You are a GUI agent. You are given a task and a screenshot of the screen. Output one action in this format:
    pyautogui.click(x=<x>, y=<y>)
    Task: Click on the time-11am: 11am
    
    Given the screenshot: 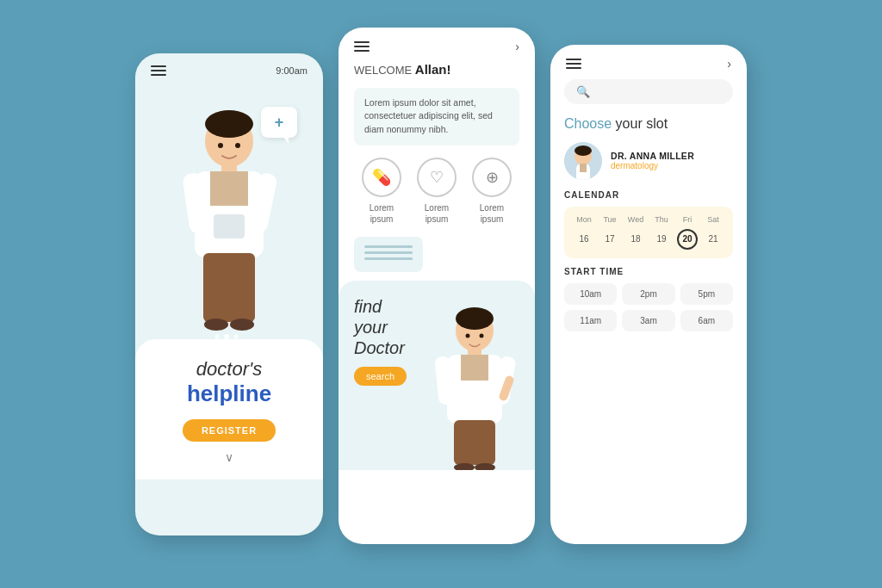 What is the action you would take?
    pyautogui.click(x=591, y=320)
    